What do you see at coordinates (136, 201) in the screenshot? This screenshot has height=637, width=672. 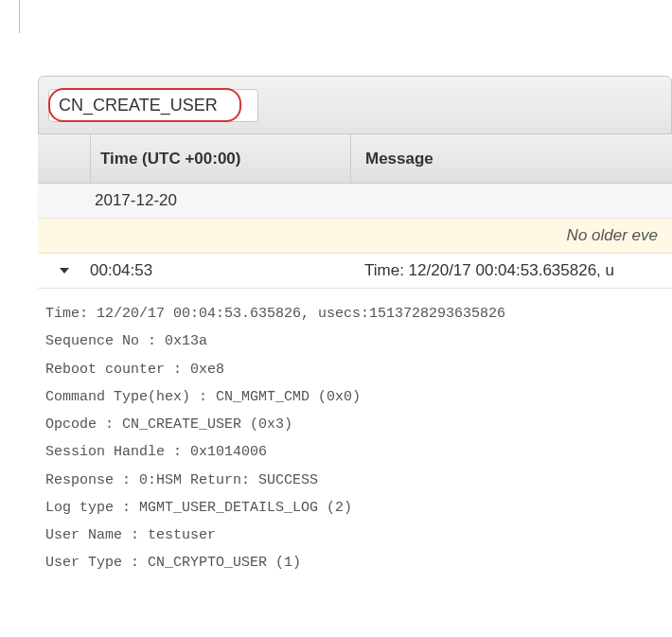 I see `date-group-label: 2017-12-20` at bounding box center [136, 201].